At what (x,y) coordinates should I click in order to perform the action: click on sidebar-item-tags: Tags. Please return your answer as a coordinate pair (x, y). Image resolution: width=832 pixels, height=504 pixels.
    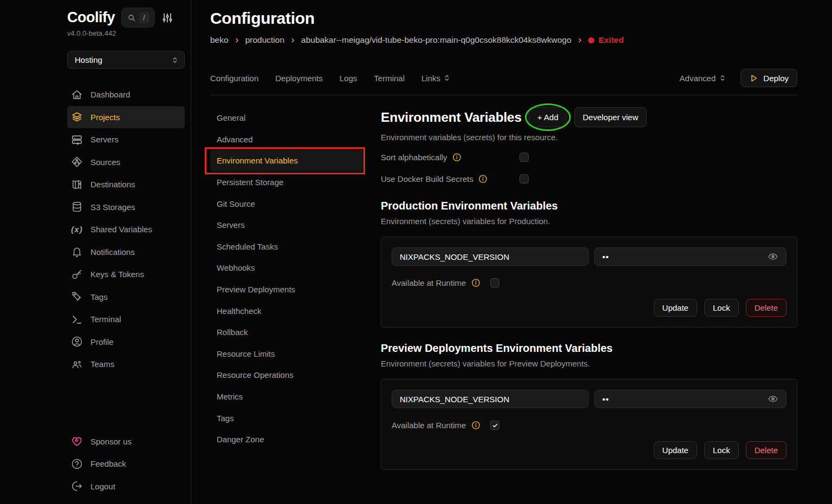
    Looking at the image, I should click on (126, 297).